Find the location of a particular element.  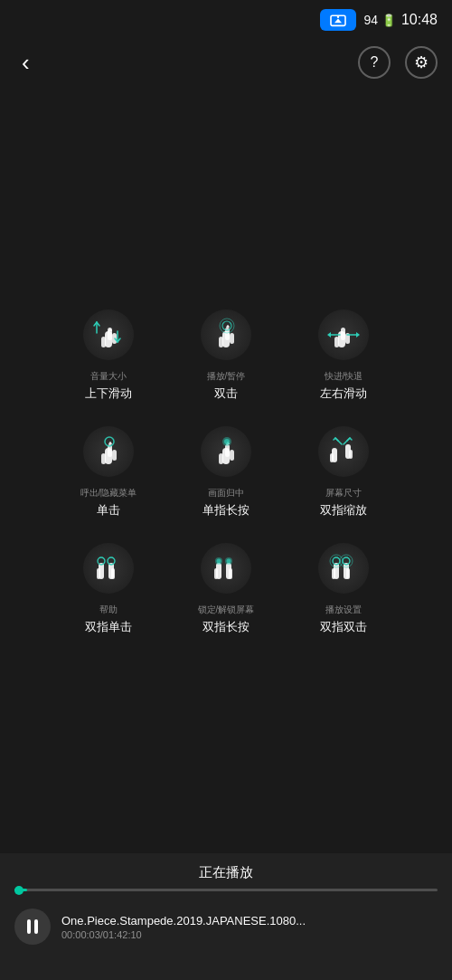

settings-button: ⚙ is located at coordinates (421, 62).